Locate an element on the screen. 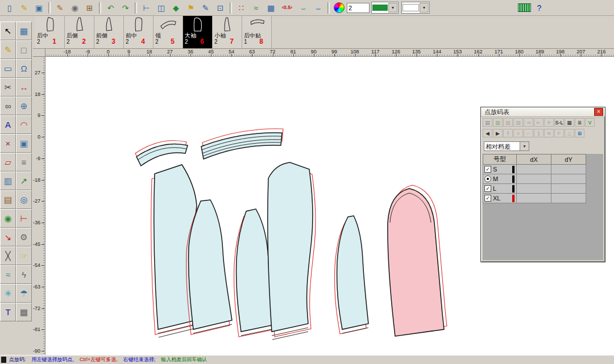  window-grid-icon: ◫ is located at coordinates (161, 8).